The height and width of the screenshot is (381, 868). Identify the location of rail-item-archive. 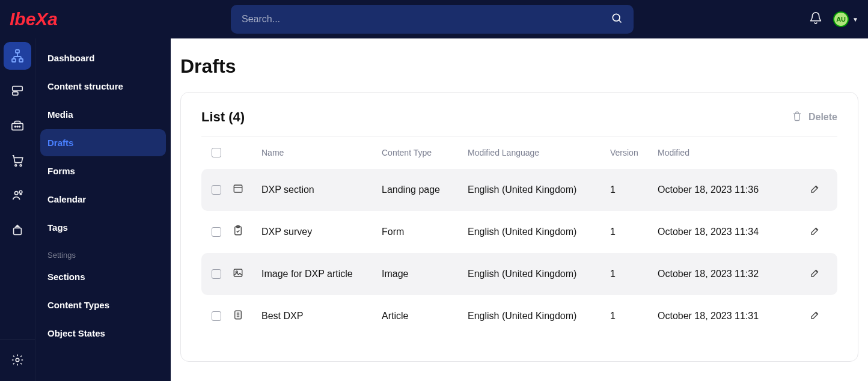
(17, 230).